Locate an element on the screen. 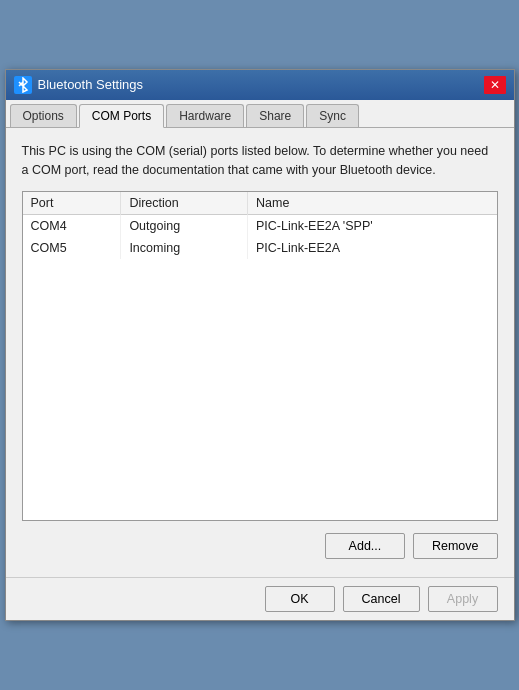  table-action-buttons: Add... Remove is located at coordinates (260, 546).